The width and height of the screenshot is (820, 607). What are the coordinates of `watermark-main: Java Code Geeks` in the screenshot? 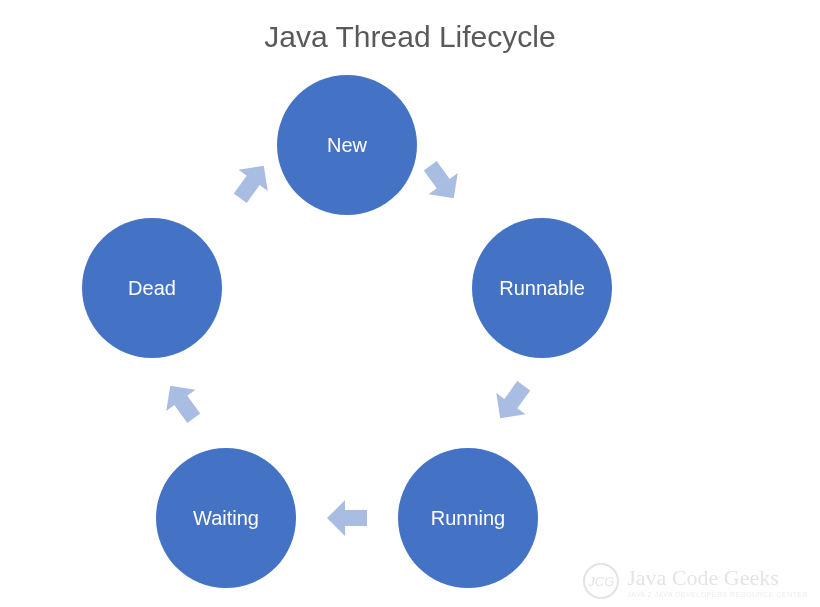 It's located at (718, 578).